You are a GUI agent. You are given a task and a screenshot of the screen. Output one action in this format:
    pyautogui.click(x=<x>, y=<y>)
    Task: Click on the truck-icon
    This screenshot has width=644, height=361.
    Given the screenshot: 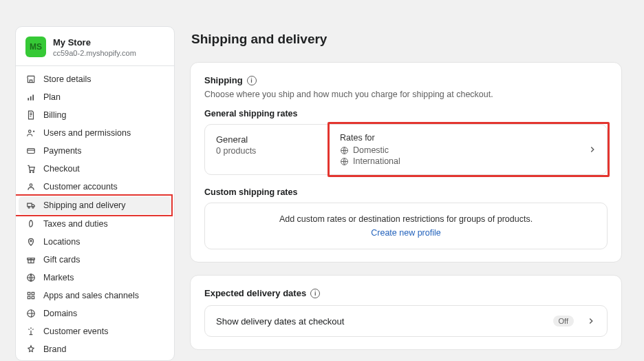 What is the action you would take?
    pyautogui.click(x=31, y=205)
    